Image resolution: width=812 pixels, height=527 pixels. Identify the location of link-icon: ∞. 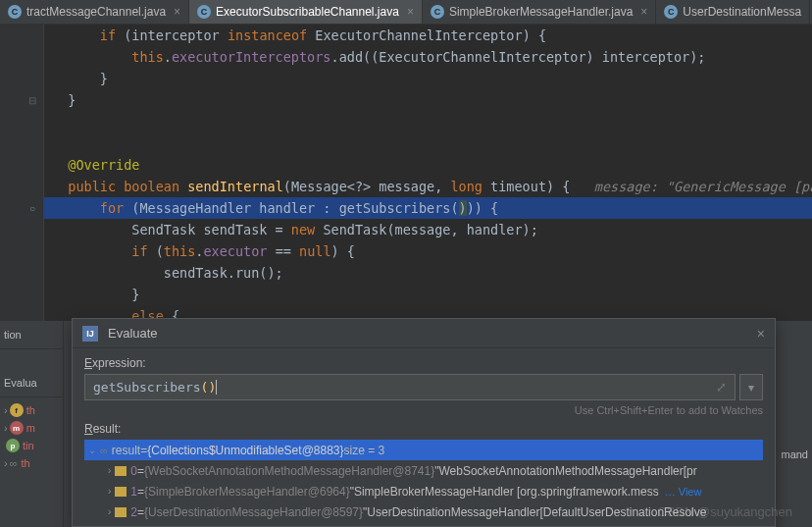
(104, 450).